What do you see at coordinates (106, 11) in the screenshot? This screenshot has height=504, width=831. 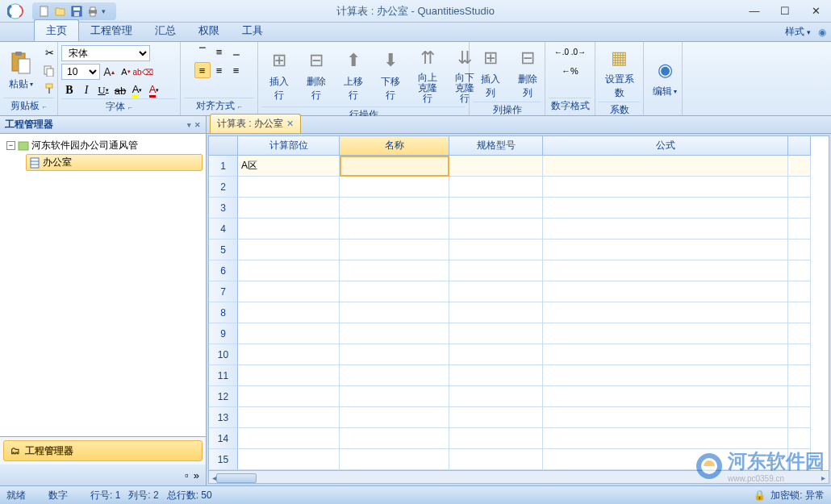 I see `qat-dropdown-icon: ▾` at bounding box center [106, 11].